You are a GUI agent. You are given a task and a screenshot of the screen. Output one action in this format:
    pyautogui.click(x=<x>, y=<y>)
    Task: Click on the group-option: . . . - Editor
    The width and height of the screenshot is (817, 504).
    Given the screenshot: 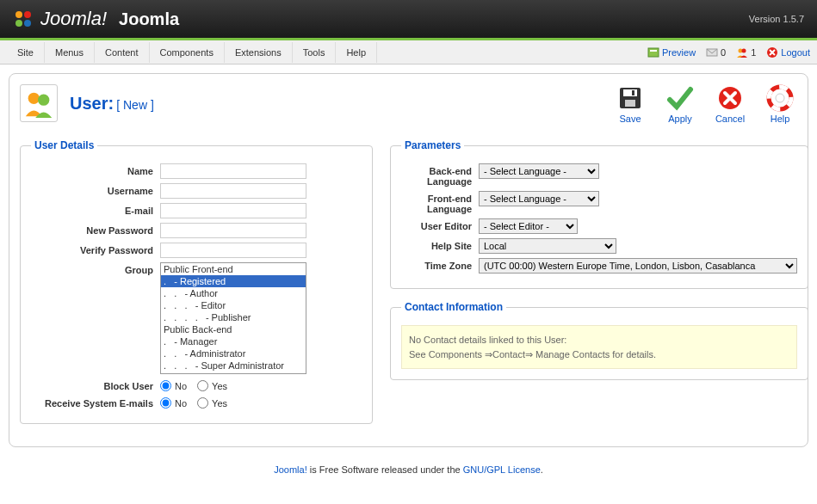 What is the action you would take?
    pyautogui.click(x=233, y=305)
    